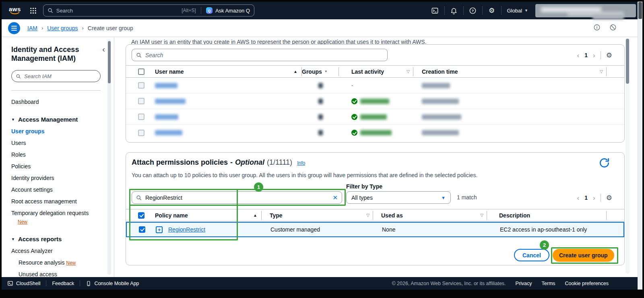 This screenshot has width=644, height=298. What do you see at coordinates (532, 255) in the screenshot?
I see `cancel-button: Cancel` at bounding box center [532, 255].